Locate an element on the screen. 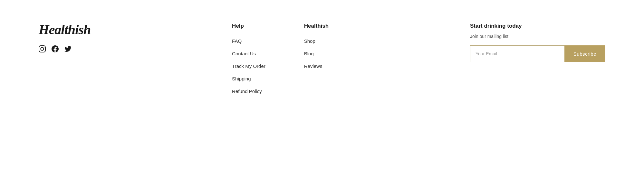  email-form: Subscribe is located at coordinates (538, 54).